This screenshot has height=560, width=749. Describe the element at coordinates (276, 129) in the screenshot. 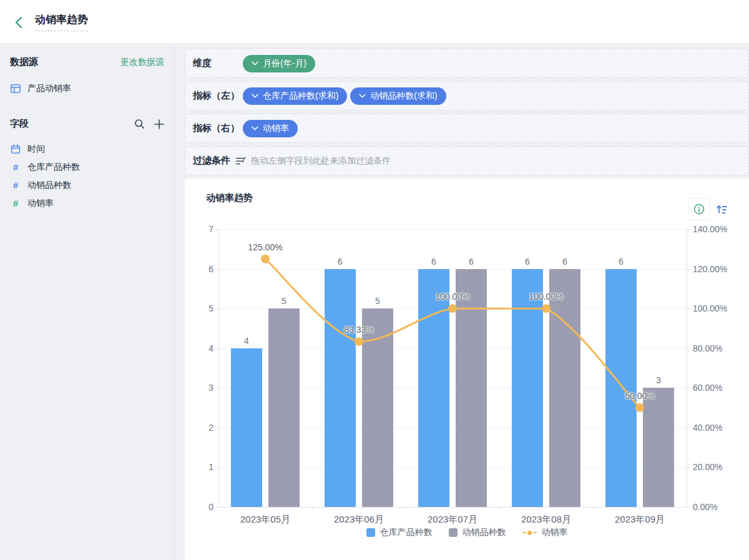

I see `pill-label: 动销率` at that location.